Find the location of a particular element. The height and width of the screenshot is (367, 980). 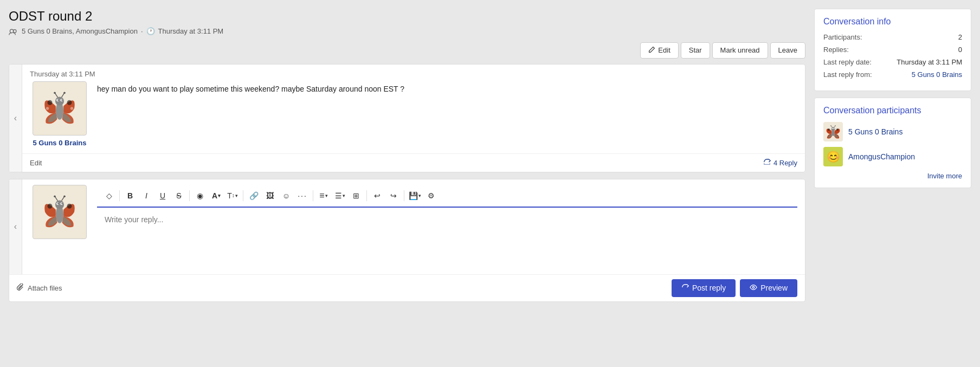

toolbar-save: 💾▾ is located at coordinates (415, 196).